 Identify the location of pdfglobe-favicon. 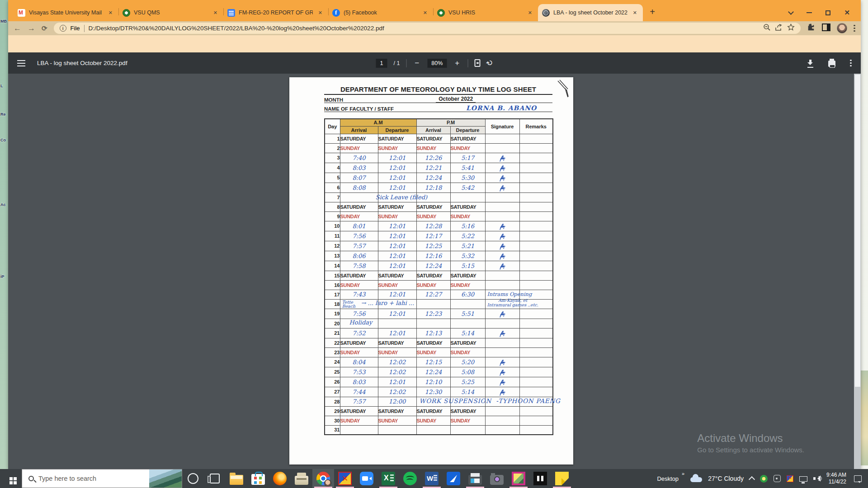
(546, 13).